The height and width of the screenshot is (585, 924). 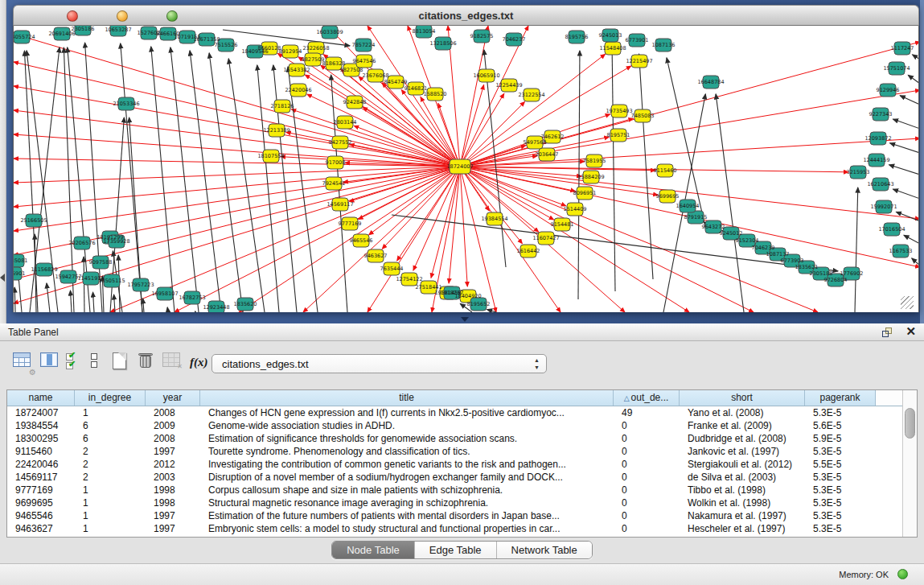 I want to click on column-header-name: name, so click(x=41, y=398).